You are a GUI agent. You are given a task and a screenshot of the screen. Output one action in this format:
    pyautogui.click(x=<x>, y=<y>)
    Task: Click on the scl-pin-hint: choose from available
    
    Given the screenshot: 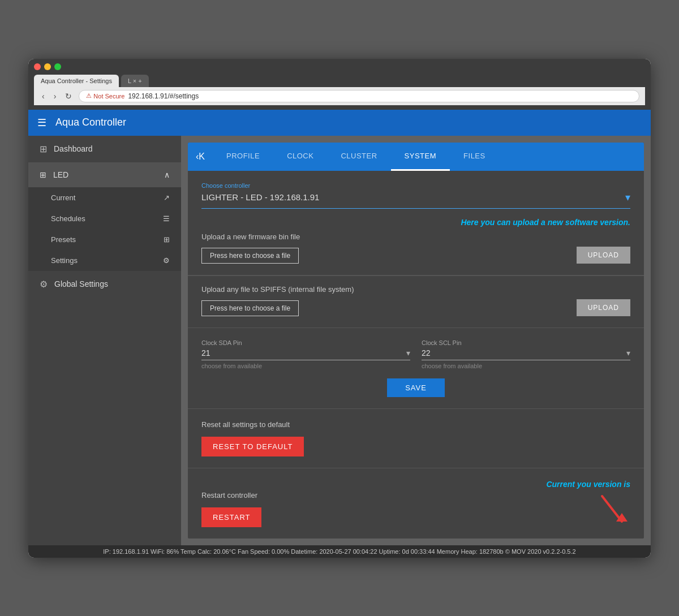 What is the action you would take?
    pyautogui.click(x=526, y=366)
    